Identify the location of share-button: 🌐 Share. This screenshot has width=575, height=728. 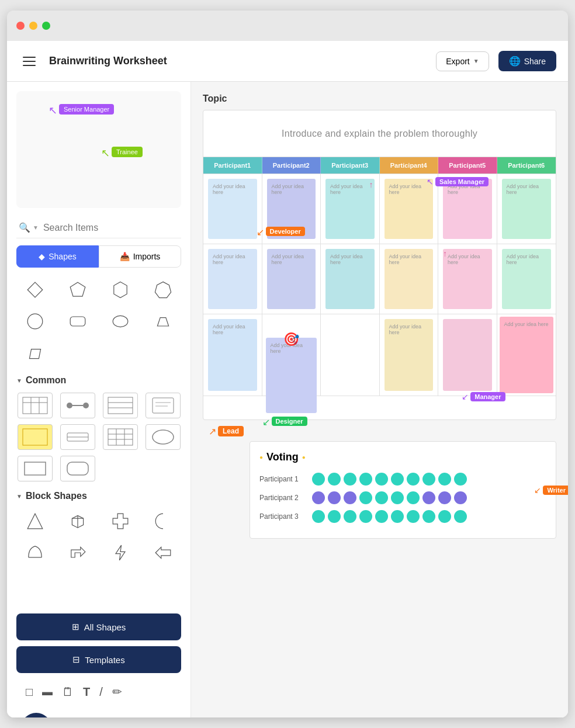
(527, 61).